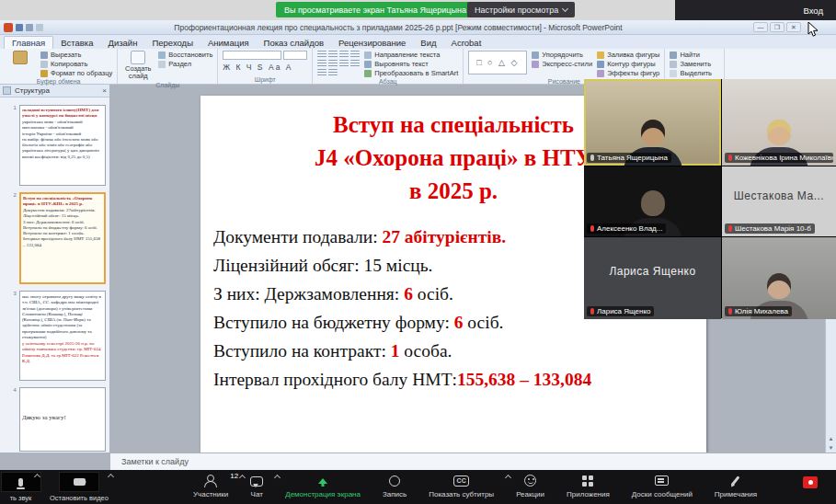  I want to click on outline-tab: Структура, so click(32, 90).